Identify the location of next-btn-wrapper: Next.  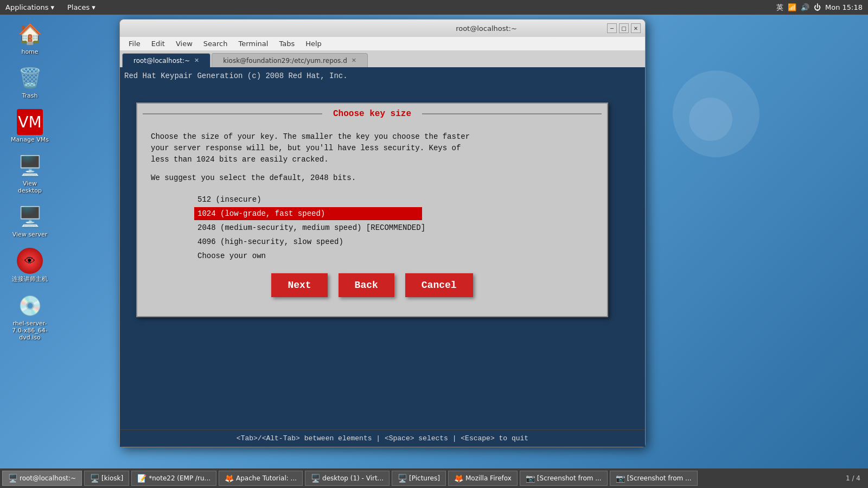
(299, 285).